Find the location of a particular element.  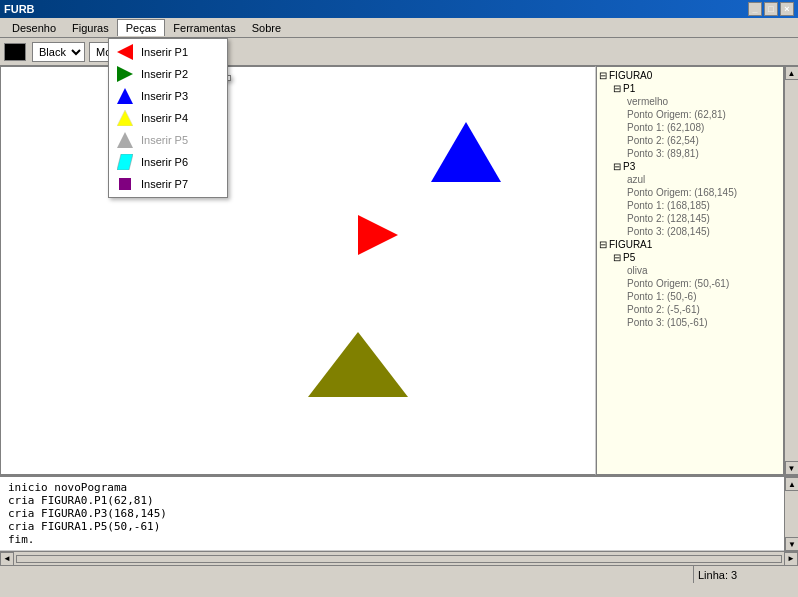

tree-p1-origin: Ponto Origem: (62,81) is located at coordinates (704, 114).